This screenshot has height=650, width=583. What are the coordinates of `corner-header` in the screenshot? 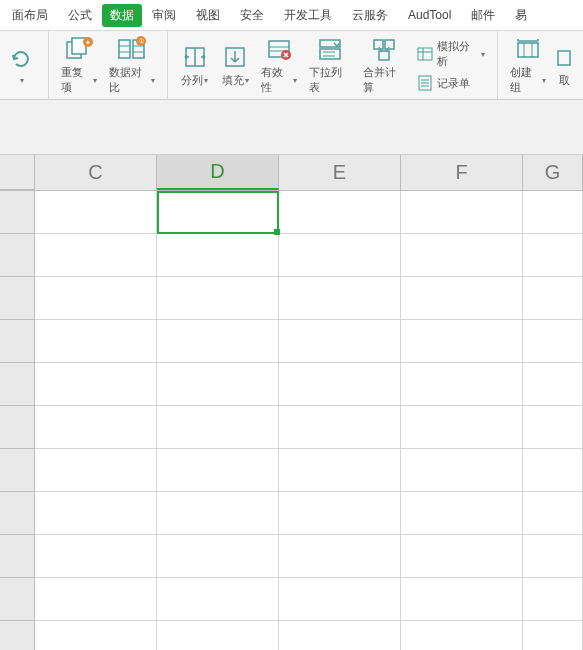 It's located at (18, 172).